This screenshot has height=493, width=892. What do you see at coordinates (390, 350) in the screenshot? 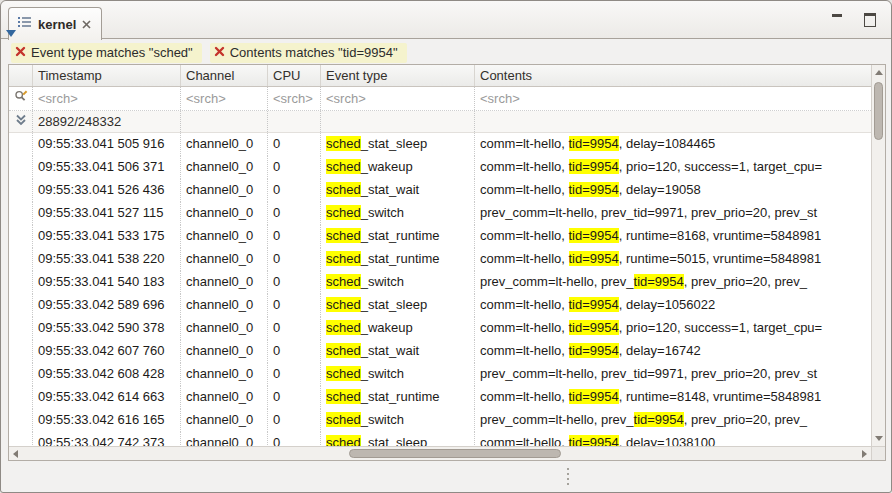
I see `text-segment: _stat_wait` at bounding box center [390, 350].